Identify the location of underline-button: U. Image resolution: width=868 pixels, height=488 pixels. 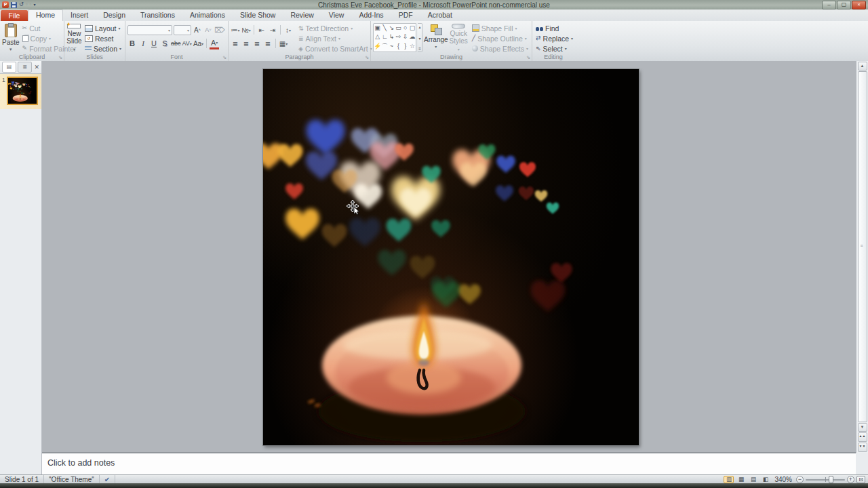
(154, 43).